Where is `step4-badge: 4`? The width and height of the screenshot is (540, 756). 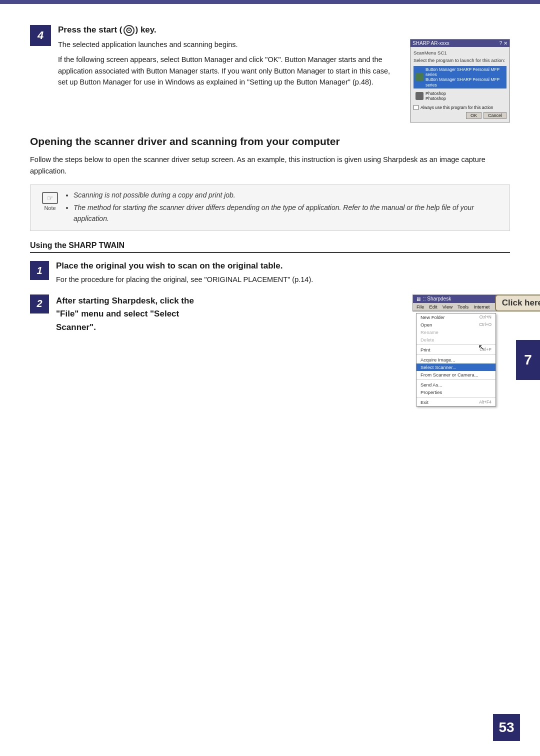 step4-badge: 4 is located at coordinates (40, 36).